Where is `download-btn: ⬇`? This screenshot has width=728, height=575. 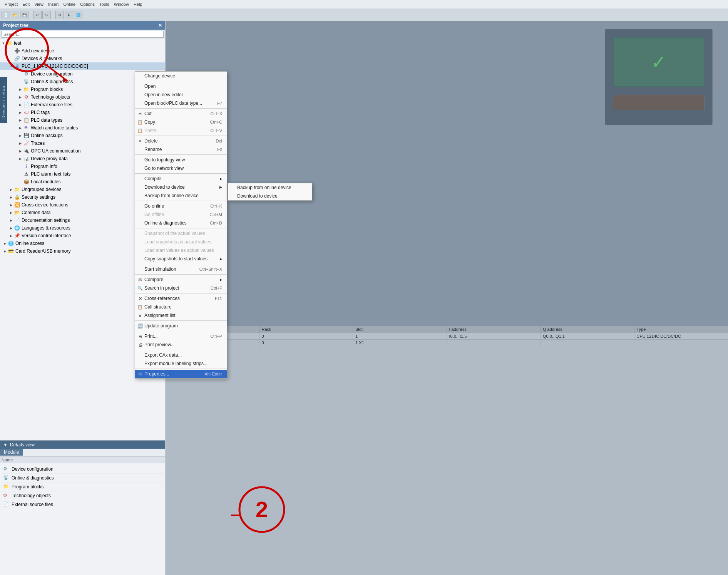 download-btn: ⬇ is located at coordinates (69, 15).